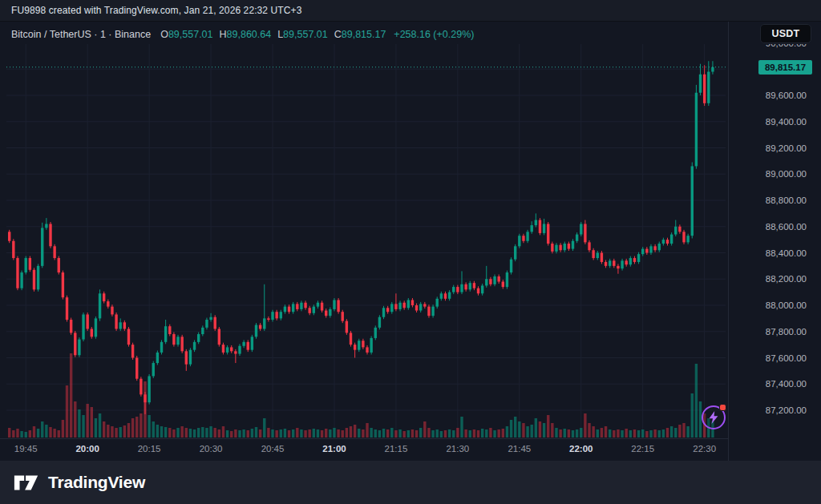 Image resolution: width=821 pixels, height=504 pixels. What do you see at coordinates (643, 449) in the screenshot?
I see `time-tick-label: 22:15` at bounding box center [643, 449].